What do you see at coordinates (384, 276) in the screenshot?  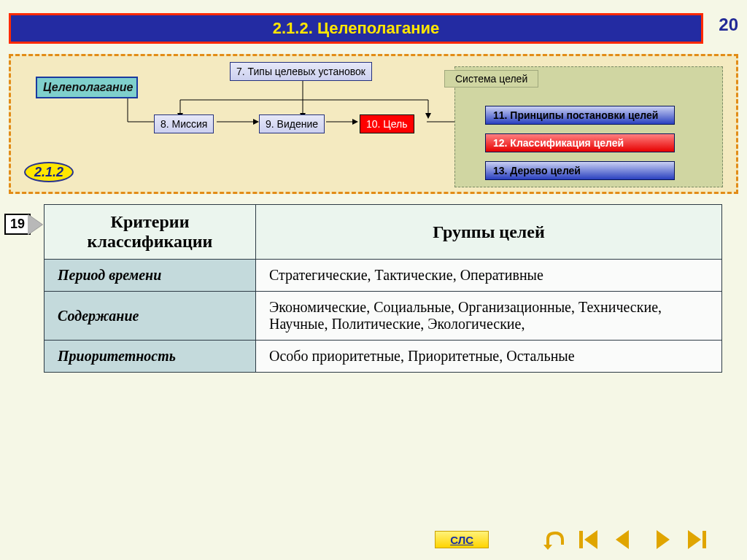 I see `table-row: Период времени Стратегические, Тактическ…` at bounding box center [384, 276].